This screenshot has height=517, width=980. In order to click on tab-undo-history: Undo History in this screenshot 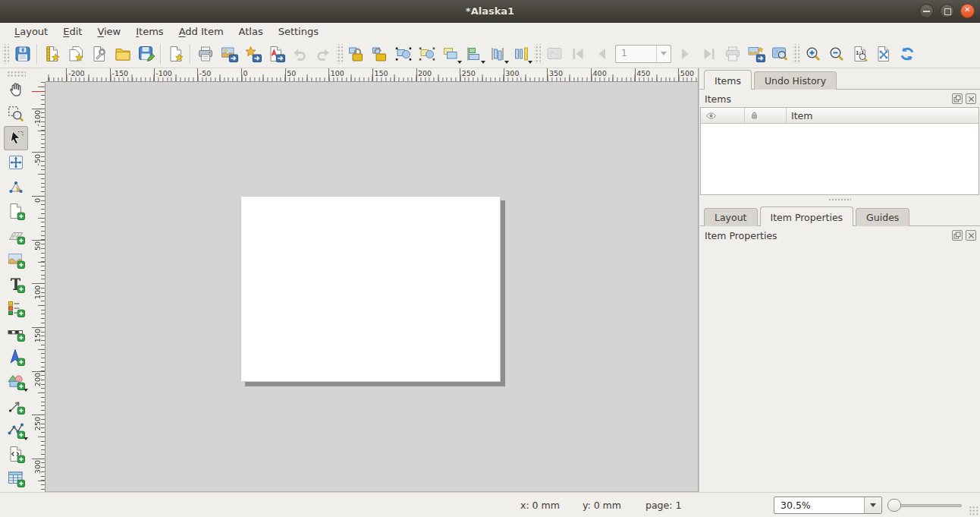, I will do `click(795, 80)`.